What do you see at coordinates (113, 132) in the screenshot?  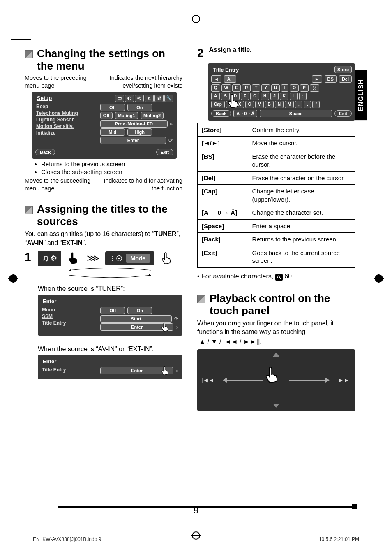 I see `opt-motion-mid: Mid` at bounding box center [113, 132].